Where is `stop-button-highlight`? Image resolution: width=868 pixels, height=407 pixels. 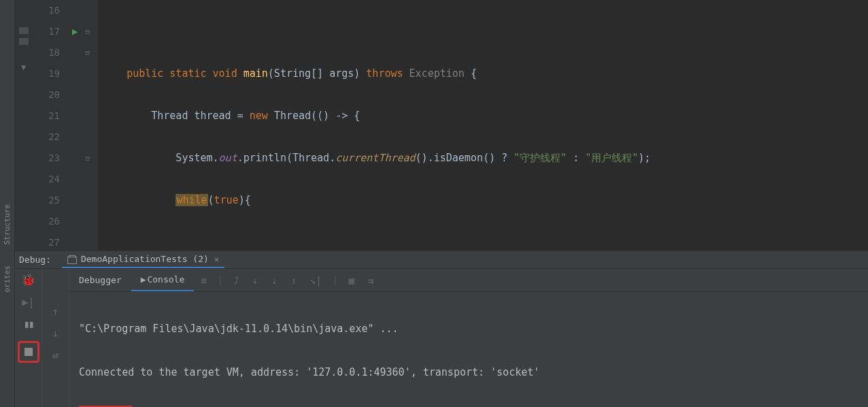 stop-button-highlight is located at coordinates (29, 352).